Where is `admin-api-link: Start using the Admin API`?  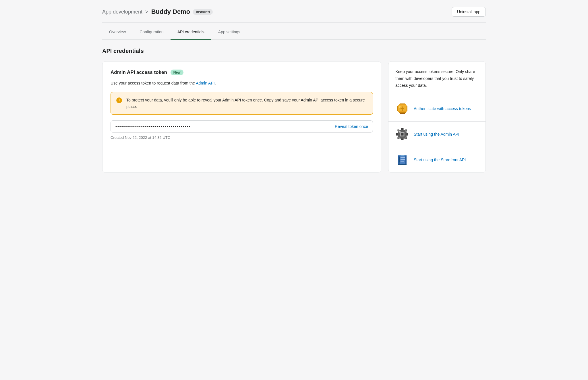 admin-api-link: Start using the Admin API is located at coordinates (436, 135).